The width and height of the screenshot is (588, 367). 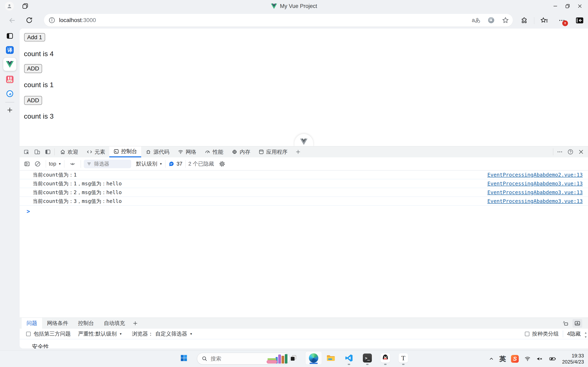 What do you see at coordinates (304, 175) in the screenshot?
I see `console-row: 当前count值为：1 EventProcessingAbabdemo2.vue…` at bounding box center [304, 175].